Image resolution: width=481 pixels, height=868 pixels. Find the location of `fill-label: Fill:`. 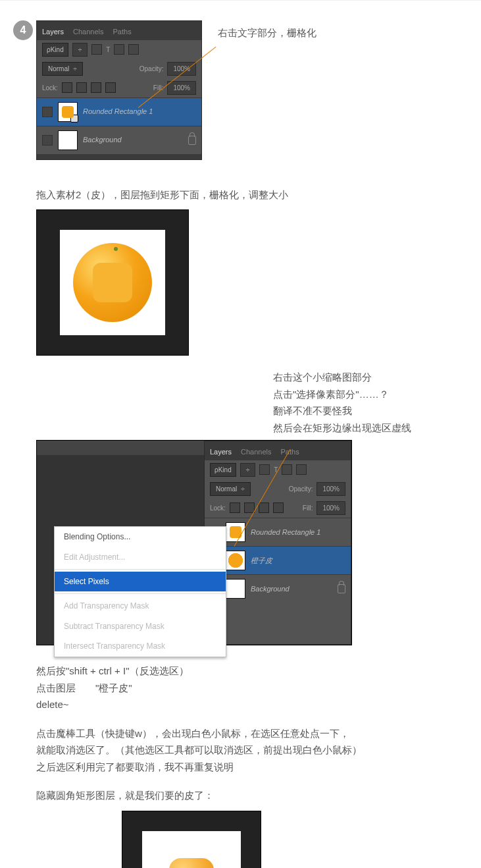

fill-label: Fill: is located at coordinates (308, 508).